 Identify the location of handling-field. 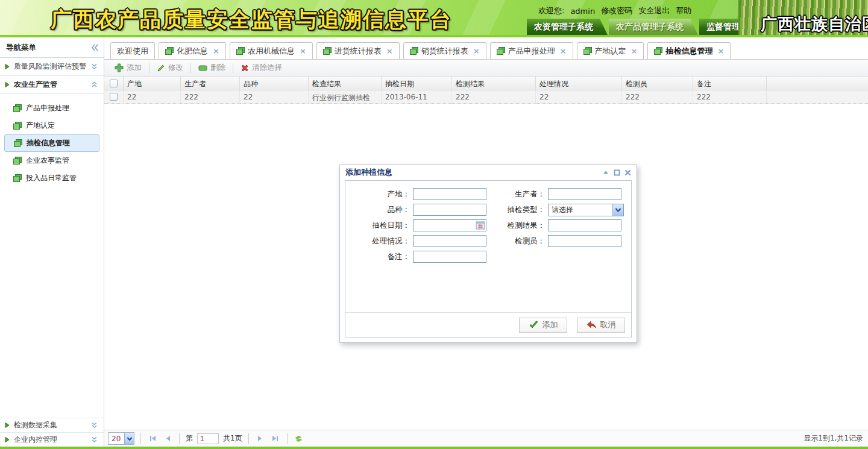
(450, 241).